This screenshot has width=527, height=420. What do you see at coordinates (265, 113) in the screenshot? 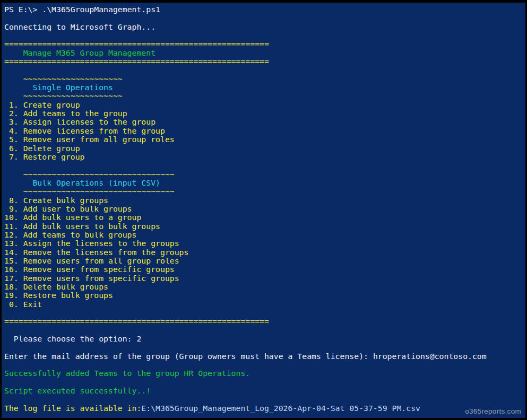
I see `menu-item-2: 2. Add teams to the group` at bounding box center [265, 113].